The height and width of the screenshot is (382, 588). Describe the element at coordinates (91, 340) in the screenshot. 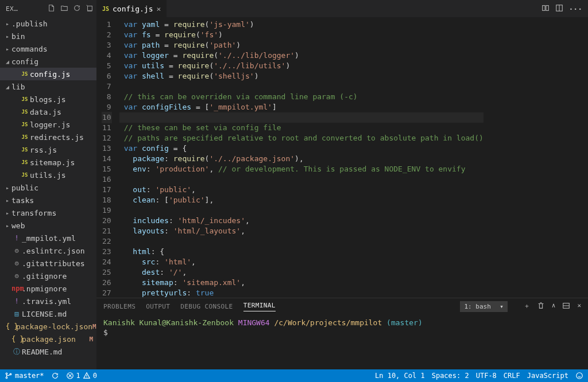

I see `scm-badge: M` at that location.